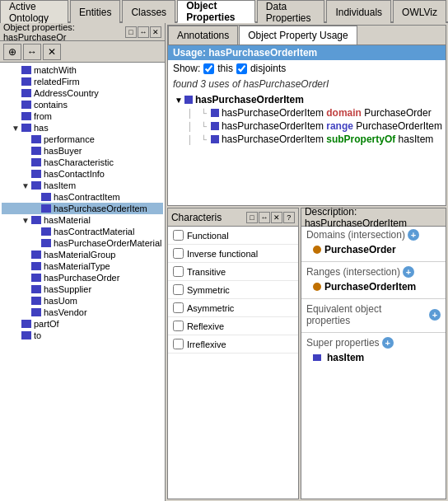 This screenshot has width=448, height=501. I want to click on tree-item-matchwith: matchWith, so click(82, 70).